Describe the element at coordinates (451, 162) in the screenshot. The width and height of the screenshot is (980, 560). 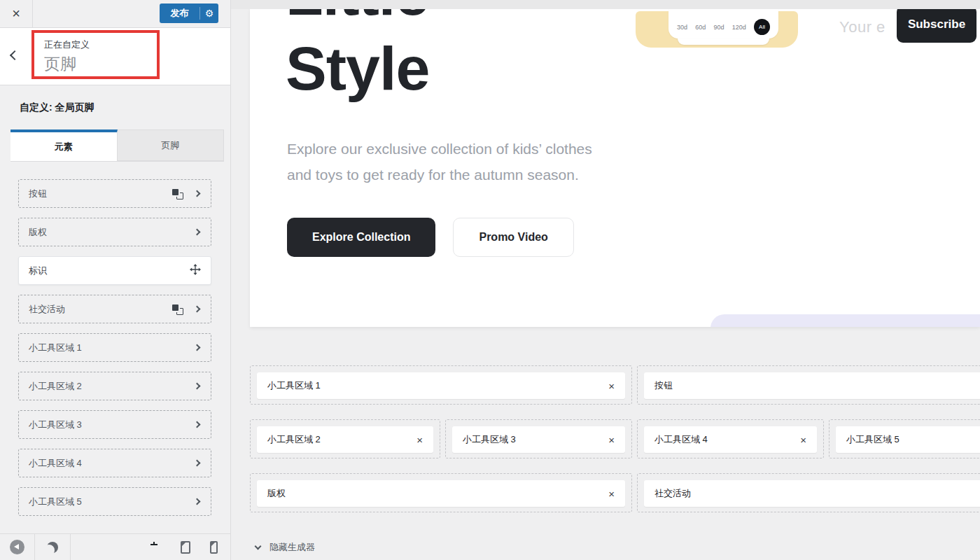
I see `hero-paragraph: Explore our exclusive collection of kids…` at that location.